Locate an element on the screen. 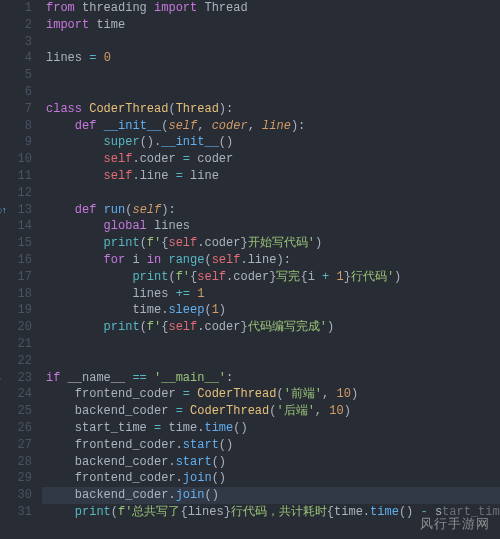 The image size is (500, 539). token-plain: backend_coder. is located at coordinates (111, 462).